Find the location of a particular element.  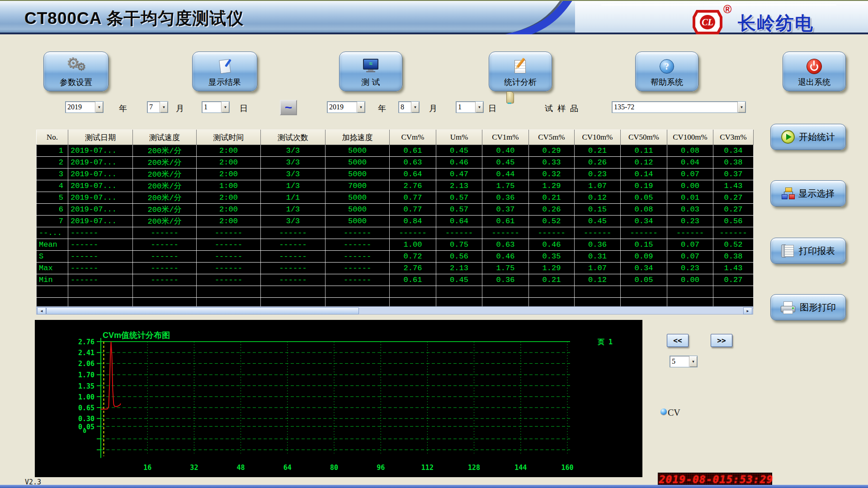

end-year-select: 2019 ▼ is located at coordinates (346, 107).